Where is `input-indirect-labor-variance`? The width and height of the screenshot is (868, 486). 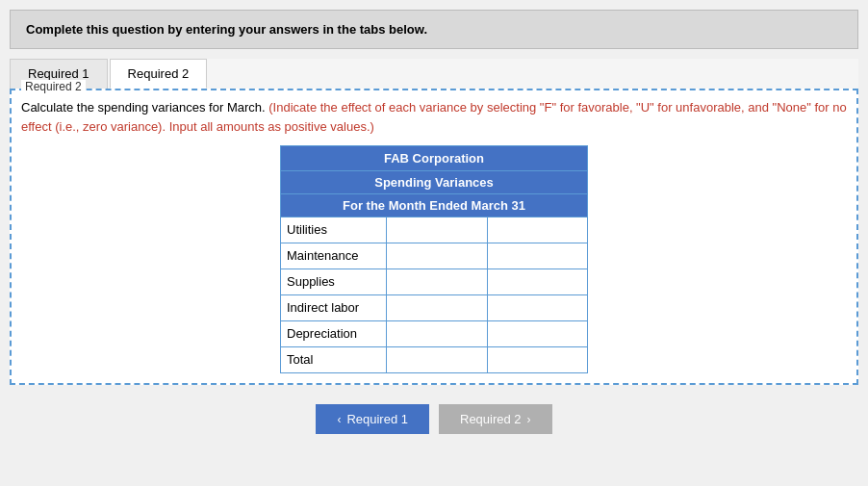 input-indirect-labor-variance is located at coordinates (538, 308).